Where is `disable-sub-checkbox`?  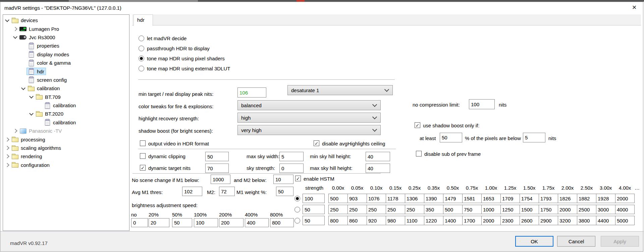
disable-sub-checkbox is located at coordinates (419, 153).